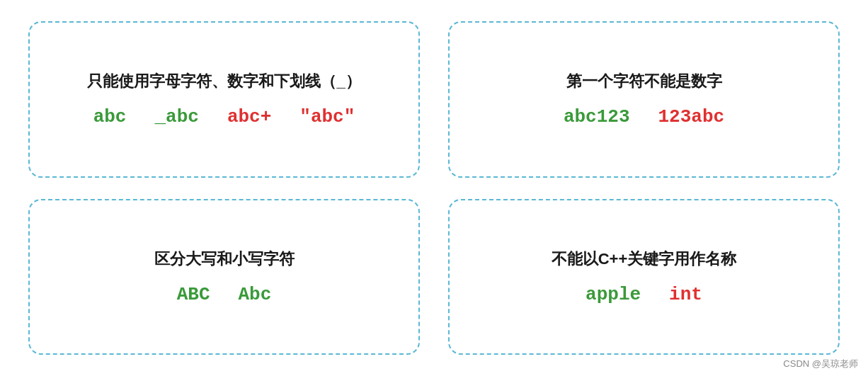 The image size is (868, 376). Describe the element at coordinates (613, 295) in the screenshot. I see `card-no-keywords-item-0: apple` at that location.